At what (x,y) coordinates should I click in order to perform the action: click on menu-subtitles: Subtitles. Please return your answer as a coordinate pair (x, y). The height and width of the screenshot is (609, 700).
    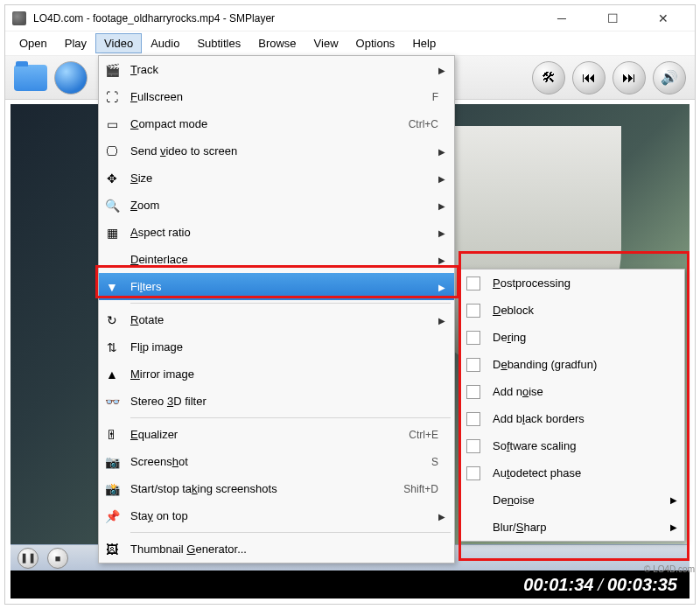
    Looking at the image, I should click on (219, 44).